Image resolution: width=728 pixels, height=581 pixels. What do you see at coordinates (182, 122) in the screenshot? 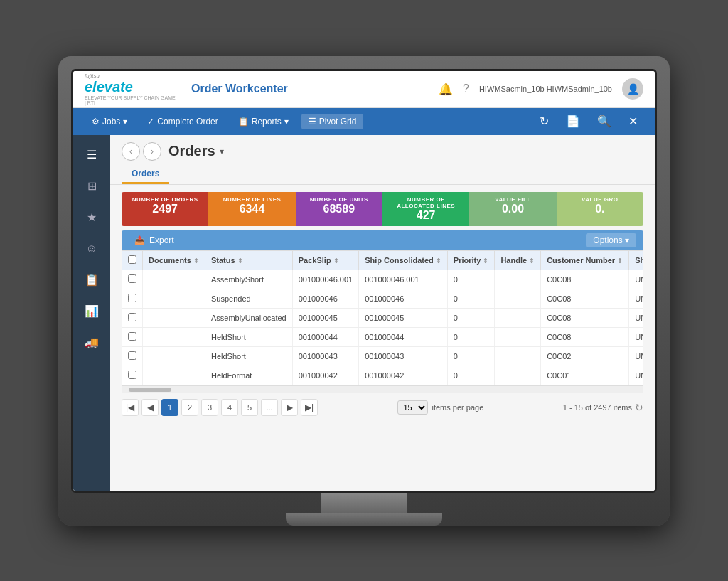
I see `nav-complete-order: ✓ Complete Order` at bounding box center [182, 122].